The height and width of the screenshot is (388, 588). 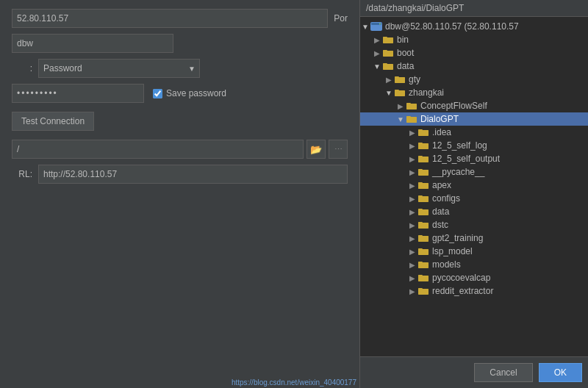 What do you see at coordinates (294, 382) in the screenshot?
I see `bottom-link: https://blog.csdn.net/weixin_40400177` at bounding box center [294, 382].